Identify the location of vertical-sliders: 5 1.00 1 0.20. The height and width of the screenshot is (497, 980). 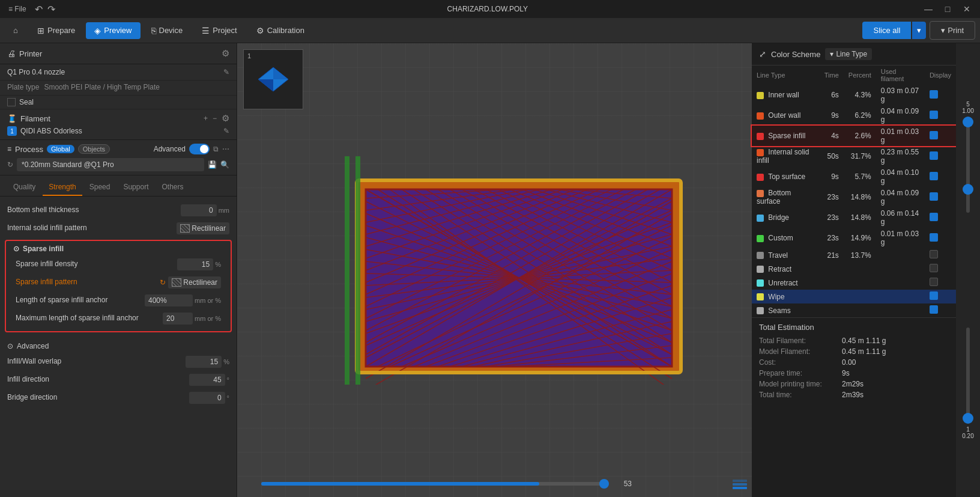
(968, 270).